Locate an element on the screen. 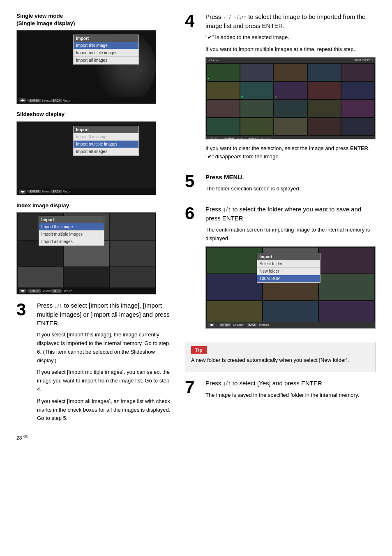  step4-body3: If you want to clear the selection, sele… is located at coordinates (291, 153).